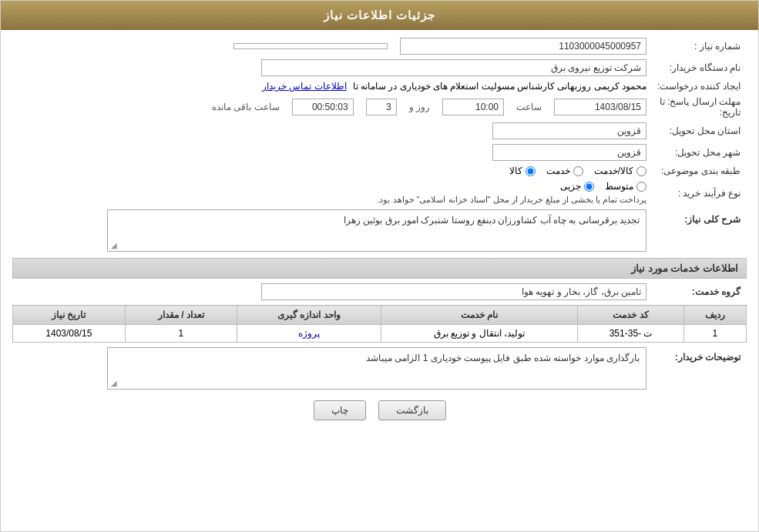 The image size is (759, 532). Describe the element at coordinates (492, 220) in the screenshot. I see `need-description-value: تجدید برقرسانی به چاه آب کشاورزان دبنفع …` at that location.